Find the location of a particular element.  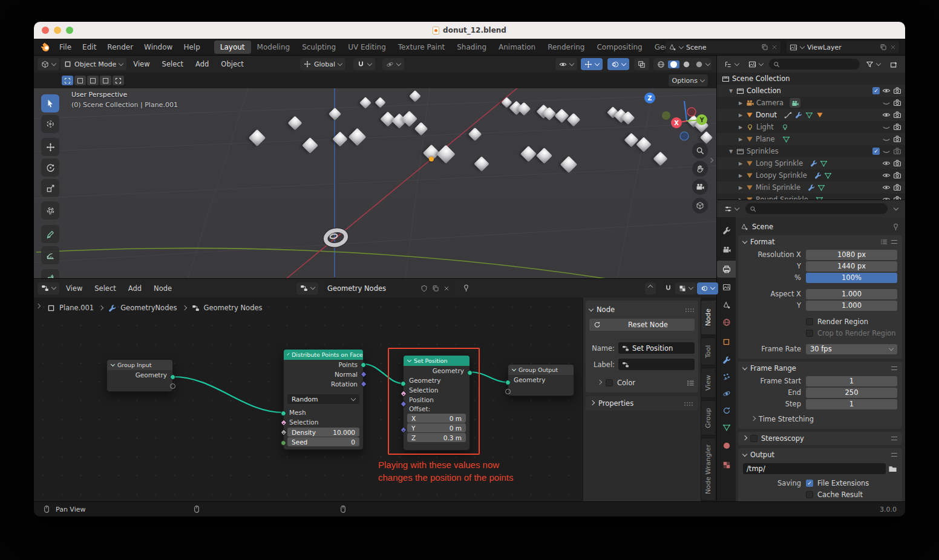

close-window-button is located at coordinates (45, 30).